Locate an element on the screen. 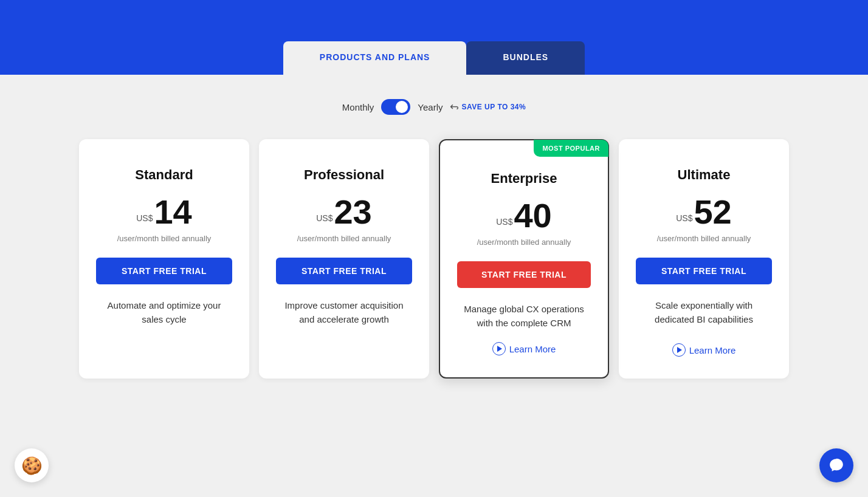  billing-note-enterprise: /user/month billed annually is located at coordinates (524, 242).